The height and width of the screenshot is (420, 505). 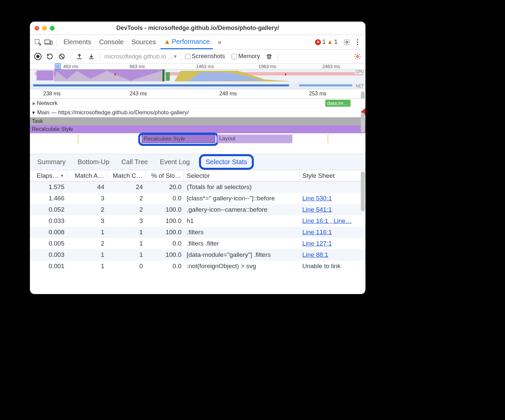 What do you see at coordinates (198, 86) in the screenshot?
I see `net-graph: NET` at bounding box center [198, 86].